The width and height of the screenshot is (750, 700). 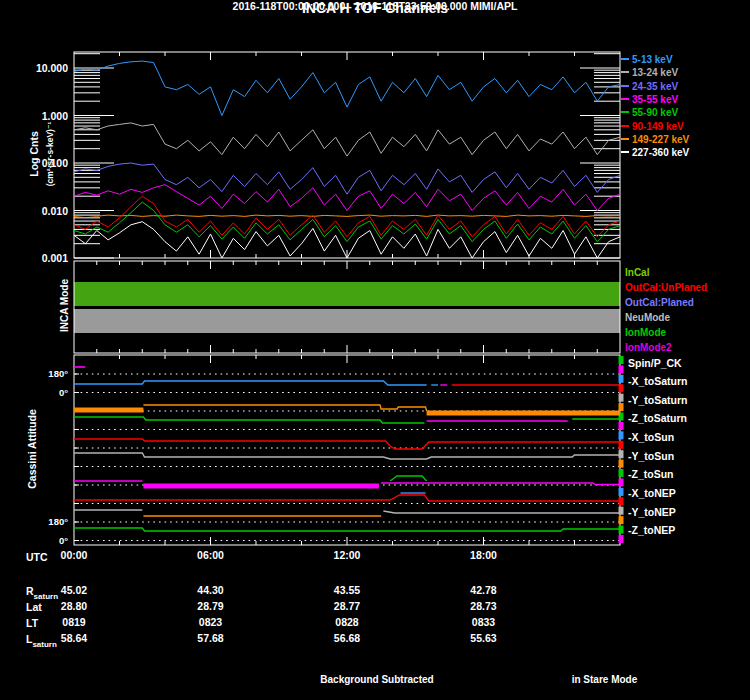 I want to click on flux-legend-label: 24-35 keV, so click(x=655, y=86).